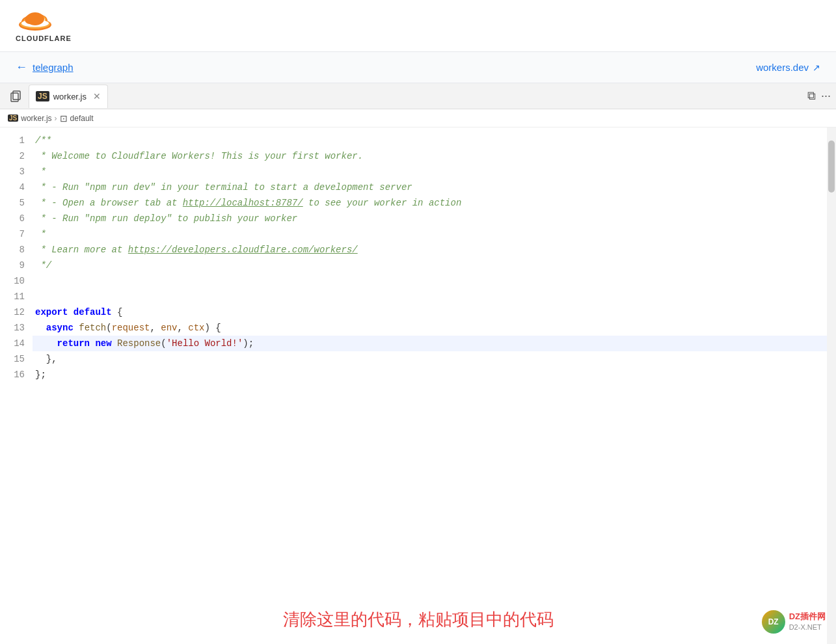  I want to click on code-line-12: export default {, so click(435, 312).